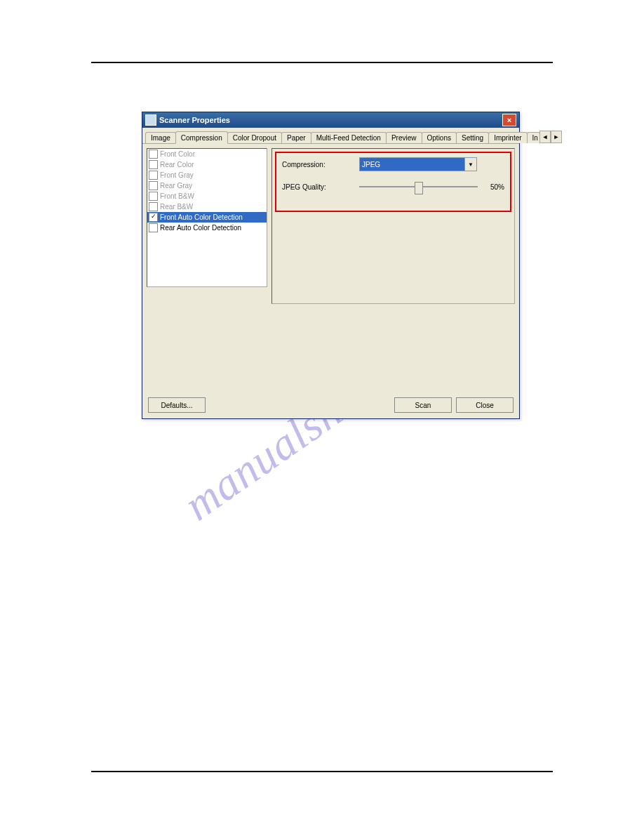 The height and width of the screenshot is (834, 644). I want to click on jpeg-quality-value: 50%, so click(494, 187).